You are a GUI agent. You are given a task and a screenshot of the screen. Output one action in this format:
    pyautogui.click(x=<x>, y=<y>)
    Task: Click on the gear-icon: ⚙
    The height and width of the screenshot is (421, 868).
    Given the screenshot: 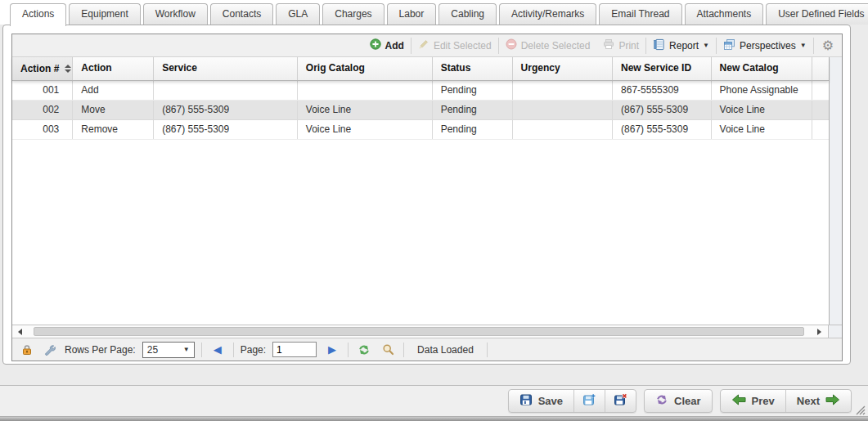 What is the action you would take?
    pyautogui.click(x=828, y=46)
    